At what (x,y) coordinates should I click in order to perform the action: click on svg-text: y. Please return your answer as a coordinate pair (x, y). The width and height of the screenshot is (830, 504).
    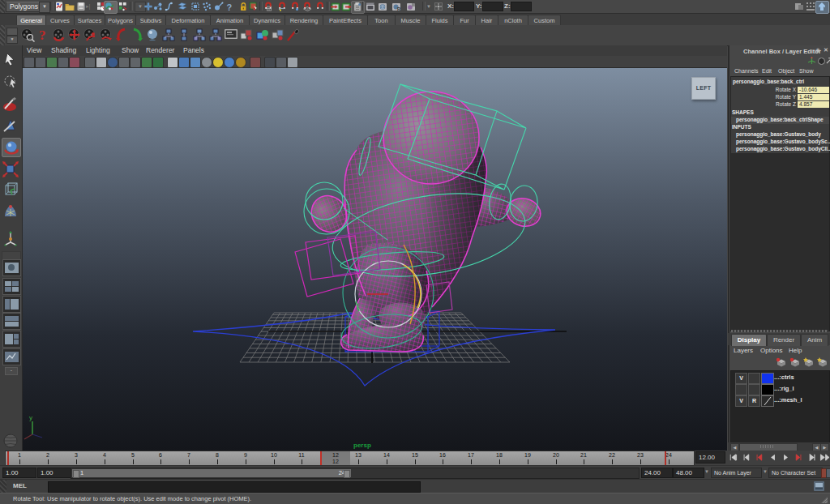
    Looking at the image, I should click on (31, 418).